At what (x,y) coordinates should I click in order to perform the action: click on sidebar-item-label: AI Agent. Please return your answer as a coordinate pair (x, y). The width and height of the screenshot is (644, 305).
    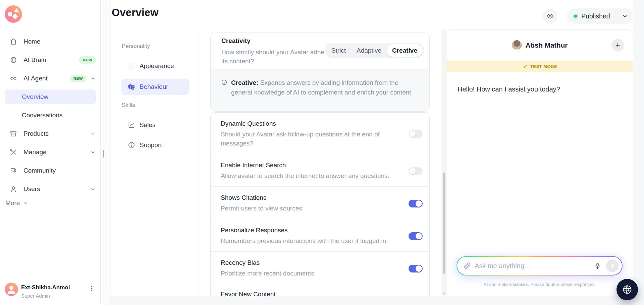
    Looking at the image, I should click on (36, 78).